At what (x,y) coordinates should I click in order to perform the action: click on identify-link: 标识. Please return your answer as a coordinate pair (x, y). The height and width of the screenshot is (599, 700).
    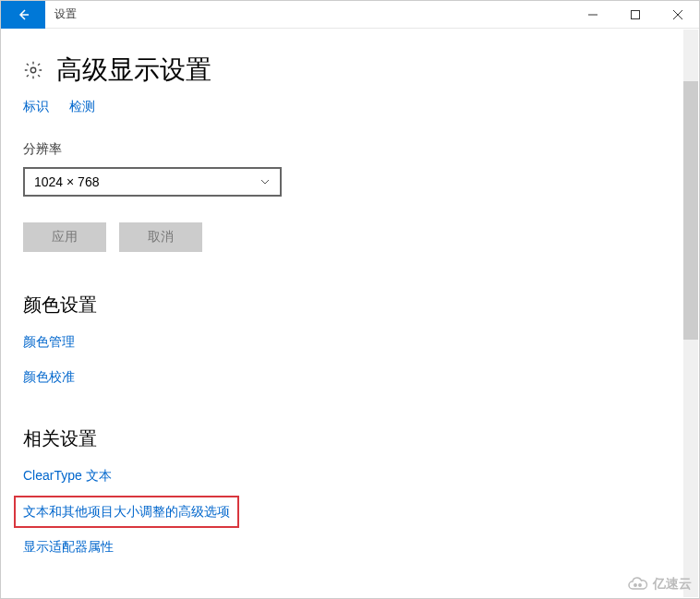
    Looking at the image, I should click on (36, 107).